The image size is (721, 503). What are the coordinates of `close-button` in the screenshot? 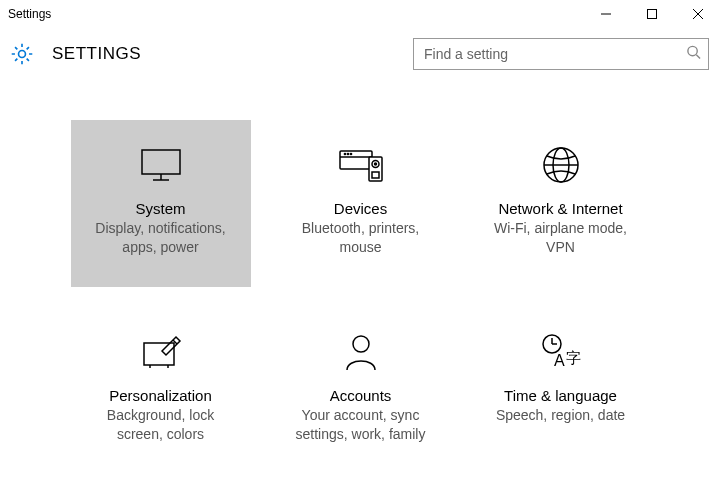 It's located at (698, 14).